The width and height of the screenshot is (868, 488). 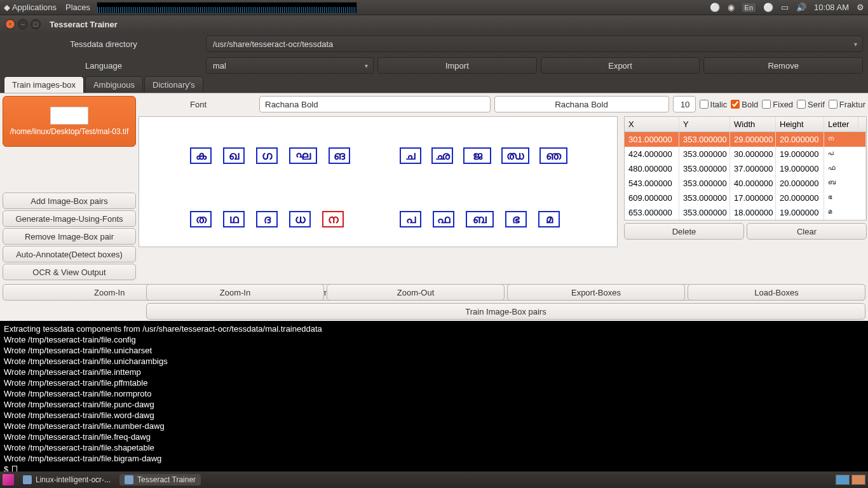 I want to click on window-maximize-button: ▢, so click(x=36, y=24).